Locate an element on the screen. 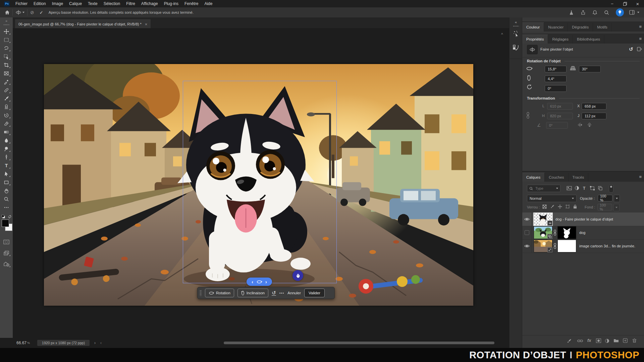  taskbar-grip is located at coordinates (201, 293).